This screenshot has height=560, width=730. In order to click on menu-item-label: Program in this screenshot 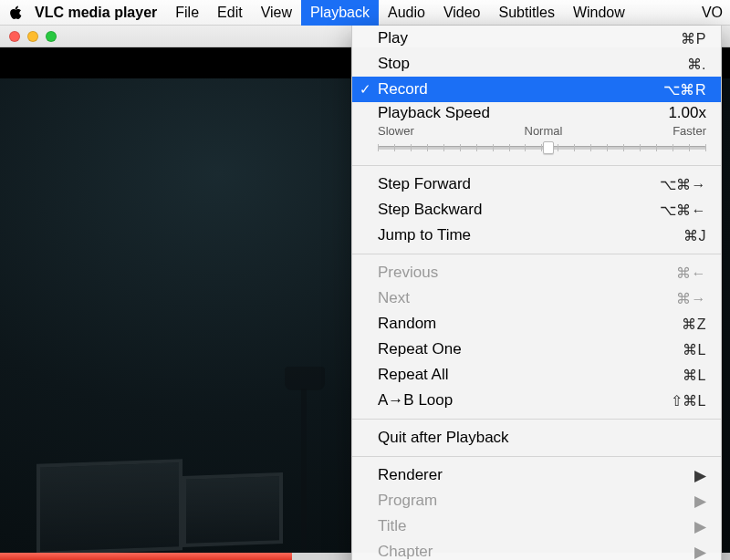, I will do `click(537, 501)`.